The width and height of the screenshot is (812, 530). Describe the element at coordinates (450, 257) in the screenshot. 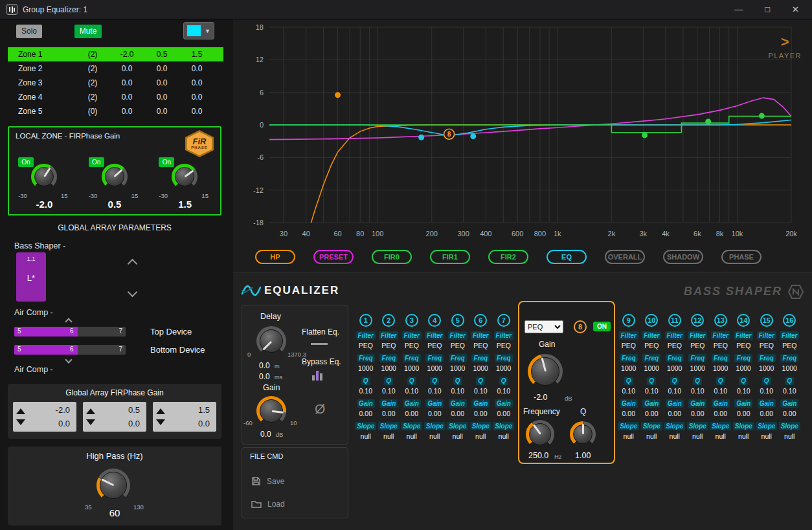

I see `view-button-fir1: FIR1` at that location.